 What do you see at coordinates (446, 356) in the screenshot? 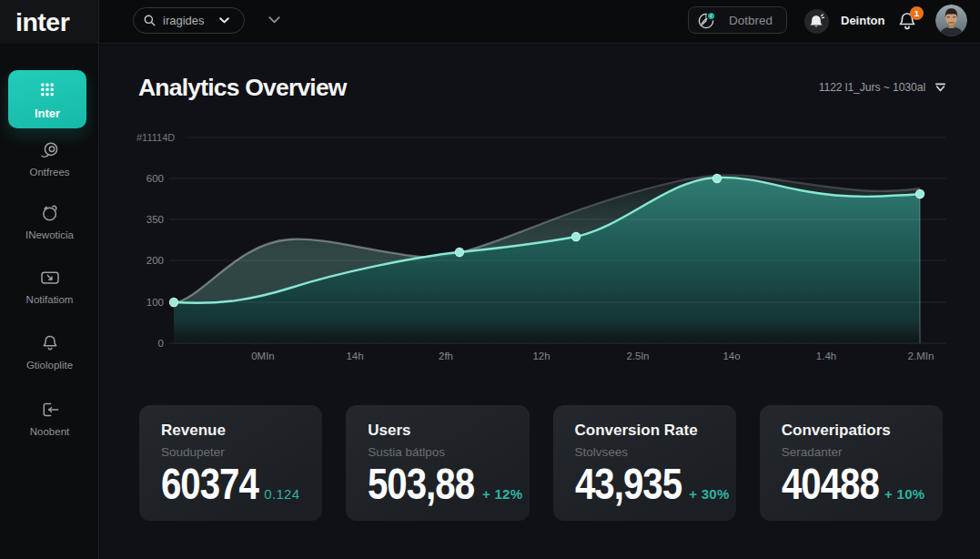
I see `svg-text: 2fh` at bounding box center [446, 356].